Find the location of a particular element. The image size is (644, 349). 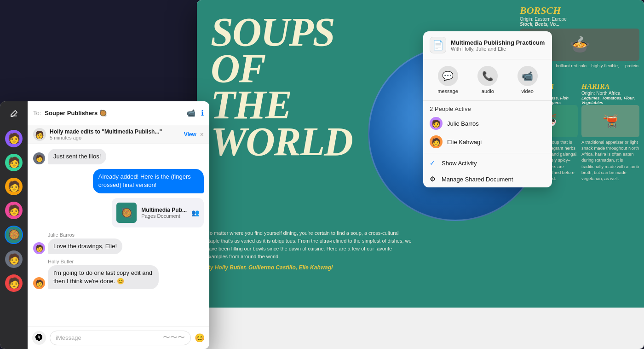

messages-sidebar: 🧑 🧑 🧑 🧑 🥘 🧑 🧑 is located at coordinates (14, 225).